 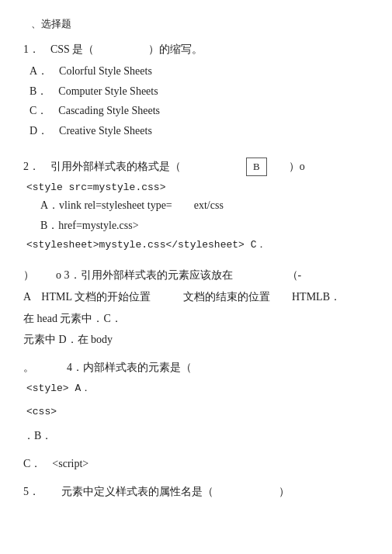 I want to click on option-2b: B．href=mystyle.css>, so click(x=196, y=226).